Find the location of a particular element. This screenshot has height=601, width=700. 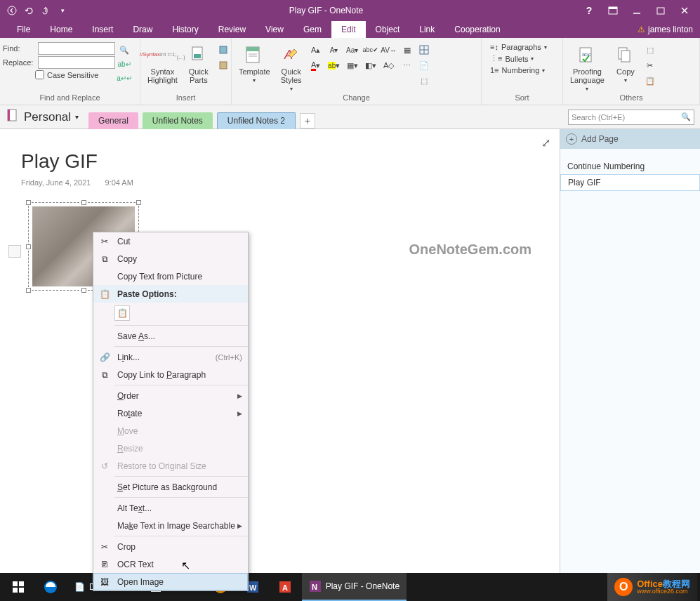

ctx-crop: ✂Crop is located at coordinates (171, 546).